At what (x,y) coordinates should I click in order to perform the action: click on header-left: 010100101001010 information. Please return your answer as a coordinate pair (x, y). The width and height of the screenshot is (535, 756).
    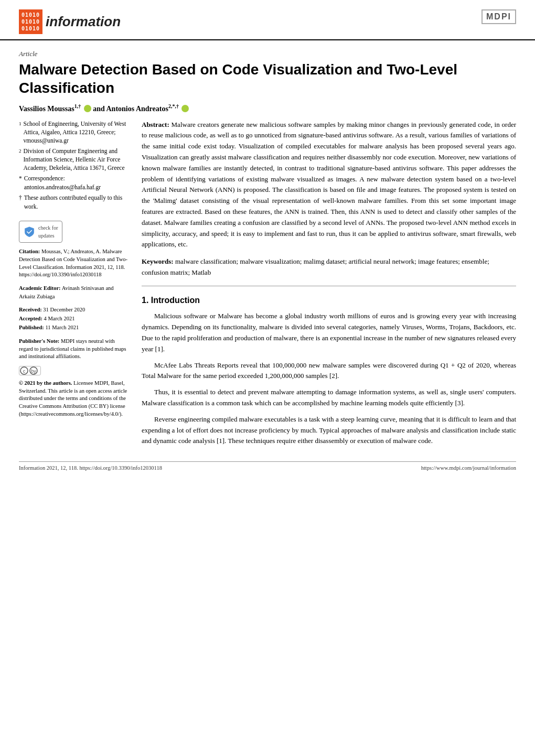
    Looking at the image, I should click on (70, 22).